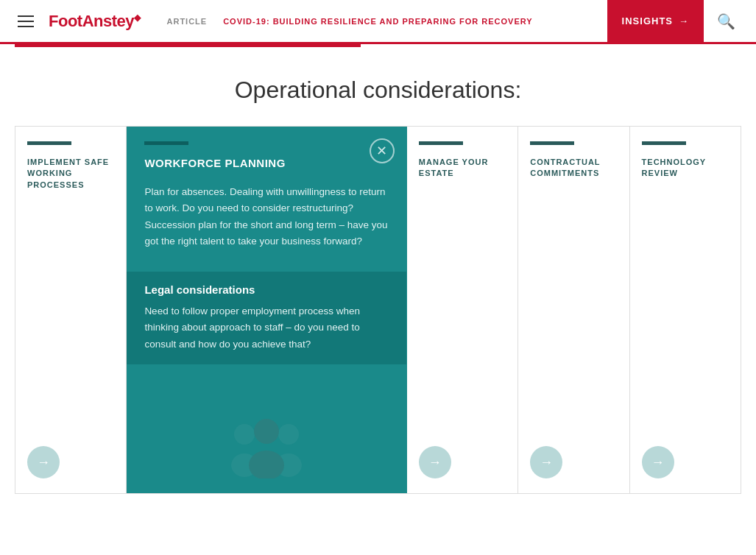  What do you see at coordinates (166, 143) in the screenshot?
I see `card-accent-bar-active` at bounding box center [166, 143].